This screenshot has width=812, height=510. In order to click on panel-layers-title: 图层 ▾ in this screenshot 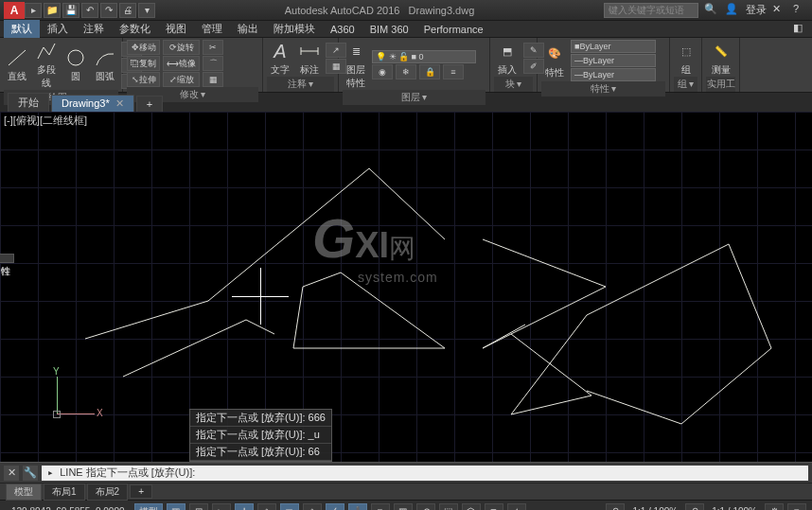, I will do `click(415, 97)`.